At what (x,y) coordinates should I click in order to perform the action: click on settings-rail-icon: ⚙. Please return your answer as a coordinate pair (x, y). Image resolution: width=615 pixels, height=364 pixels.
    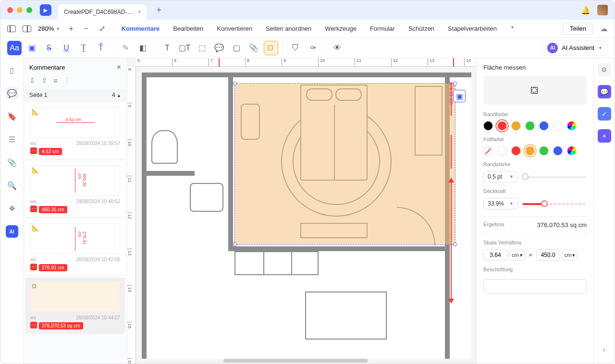
    Looking at the image, I should click on (604, 70).